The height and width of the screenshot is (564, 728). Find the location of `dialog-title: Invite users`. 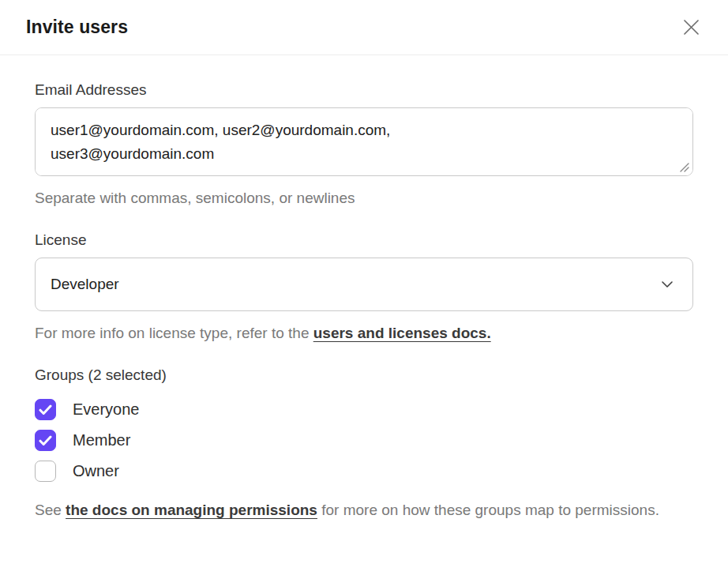

dialog-title: Invite users is located at coordinates (77, 27).